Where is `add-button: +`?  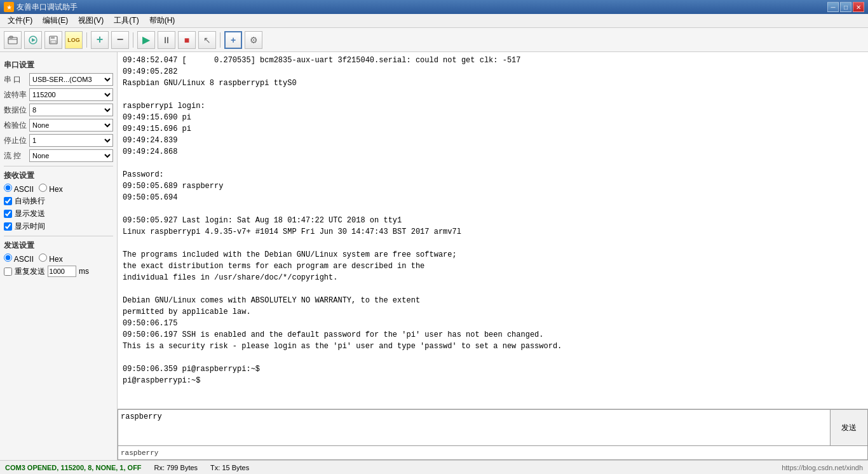 add-button: + is located at coordinates (100, 40).